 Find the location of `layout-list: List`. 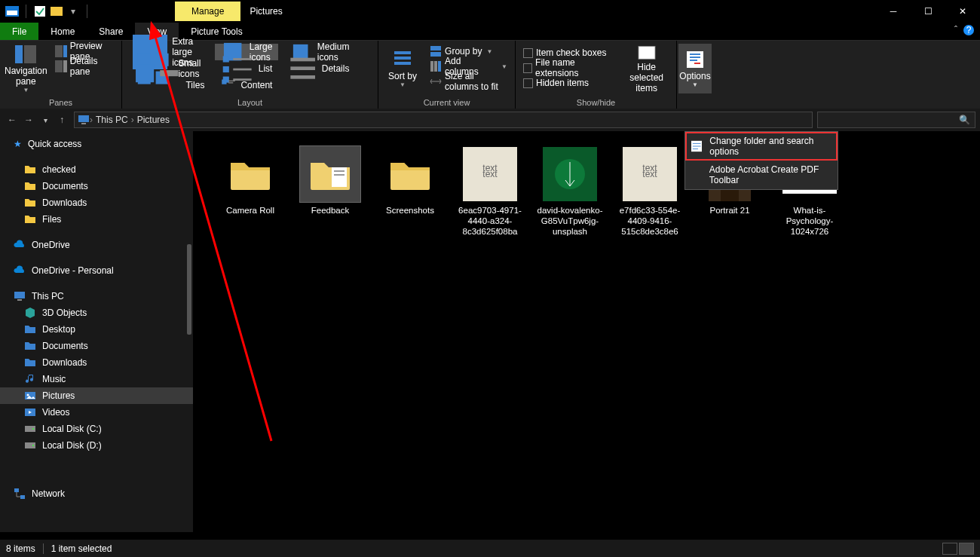

layout-list: List is located at coordinates (247, 69).